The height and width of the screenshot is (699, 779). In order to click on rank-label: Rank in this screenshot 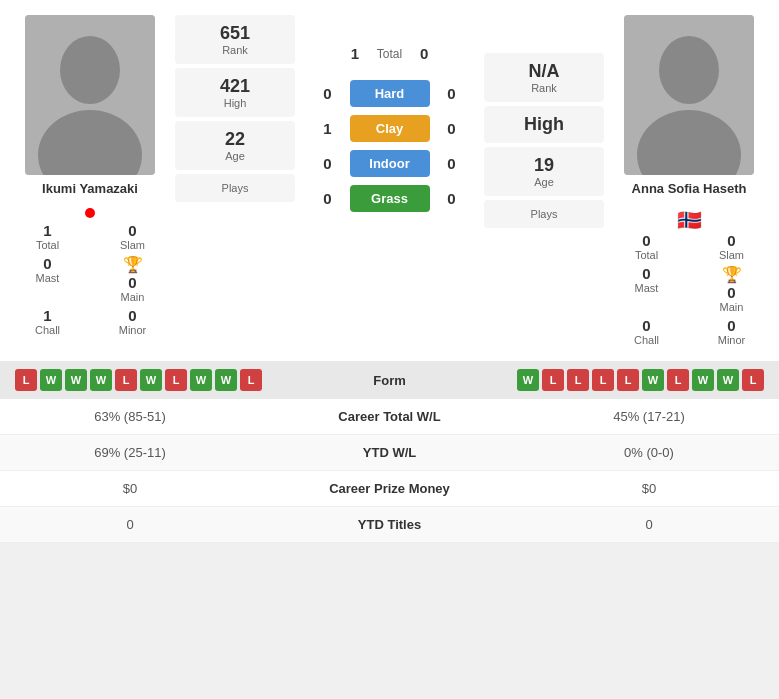, I will do `click(235, 50)`.